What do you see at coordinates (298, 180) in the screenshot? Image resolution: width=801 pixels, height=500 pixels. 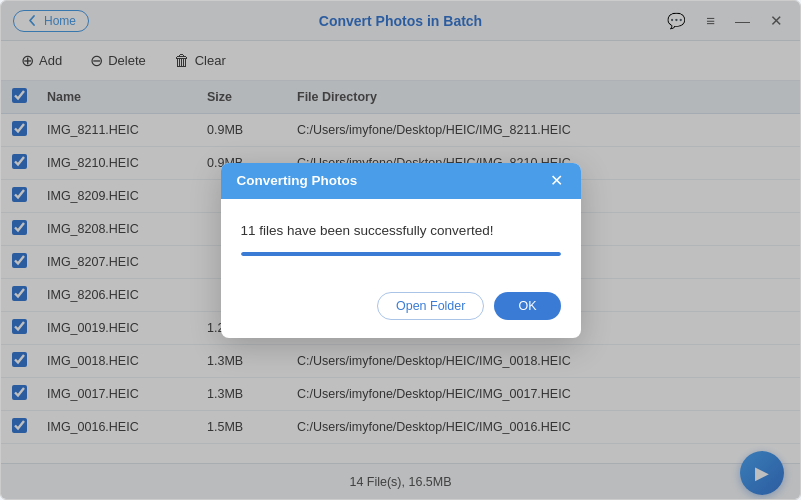 I see `modal-title: Converting Photos` at bounding box center [298, 180].